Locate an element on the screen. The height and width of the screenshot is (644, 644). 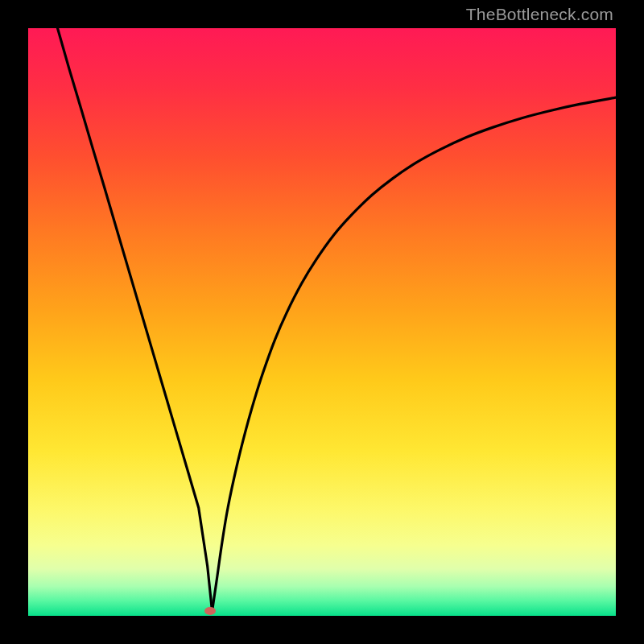
watermark-text: TheBottleneck.com is located at coordinates (539, 14).